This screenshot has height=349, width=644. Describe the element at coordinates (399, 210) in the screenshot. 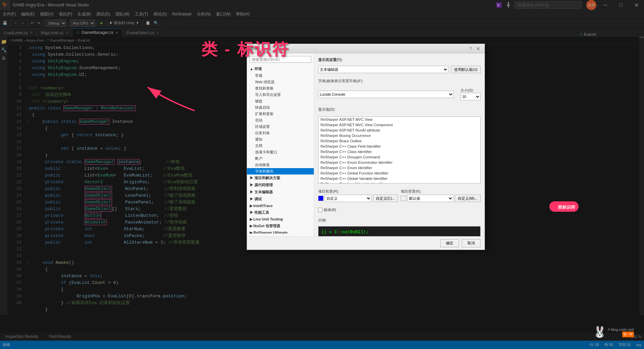

I see `bold-row: 粗体(B)` at that location.